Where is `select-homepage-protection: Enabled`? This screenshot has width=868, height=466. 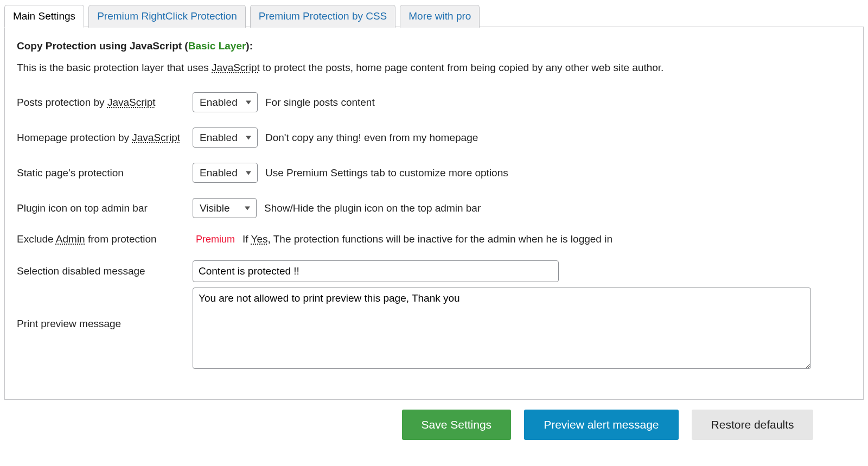
select-homepage-protection: Enabled is located at coordinates (225, 138).